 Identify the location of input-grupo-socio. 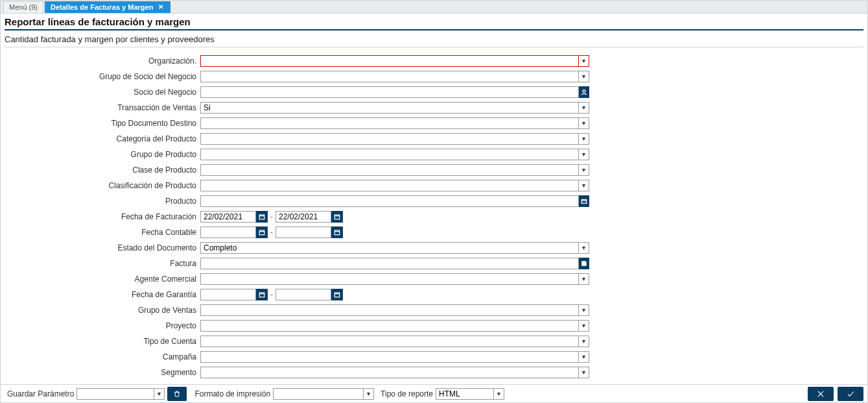
(390, 77).